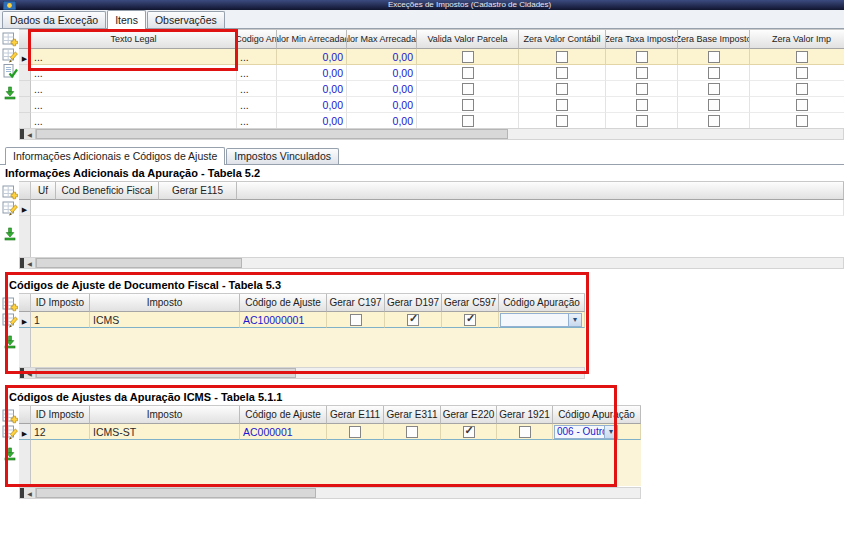  I want to click on col-gerar-e115: Gerar E115, so click(198, 191).